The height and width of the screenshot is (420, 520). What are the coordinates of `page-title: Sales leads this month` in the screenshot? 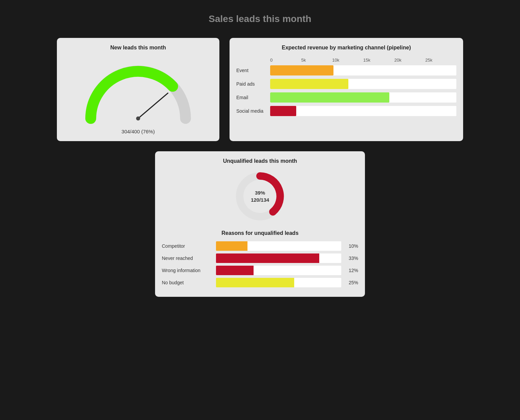 It's located at (260, 19).